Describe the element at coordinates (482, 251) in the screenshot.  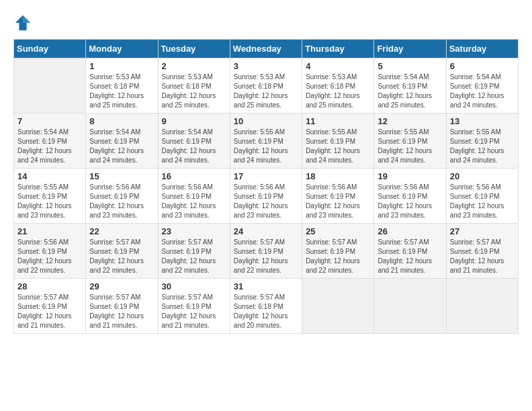
I see `day-cell: 27Sunrise: 5:57 AMSunset: 6:19 PMDayligh…` at that location.